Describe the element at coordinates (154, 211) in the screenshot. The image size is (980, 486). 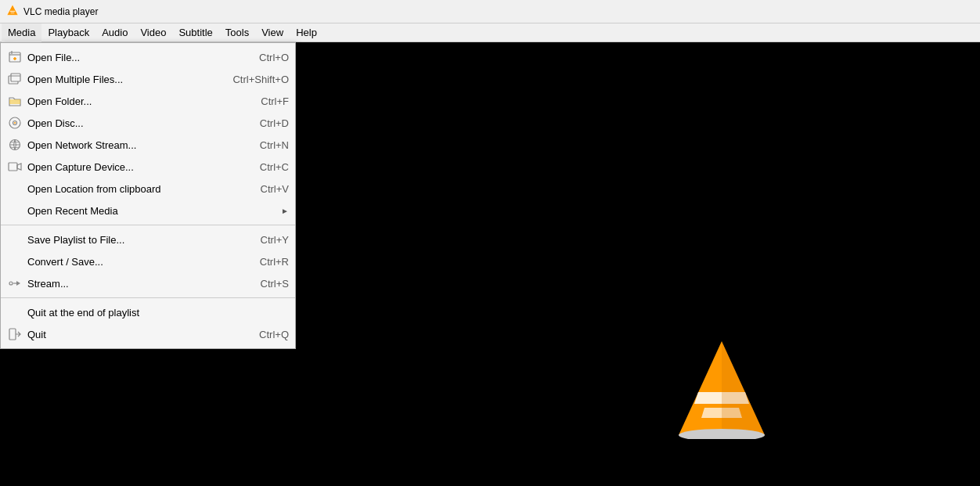
I see `open-recent-label: Open Recent Media` at that location.